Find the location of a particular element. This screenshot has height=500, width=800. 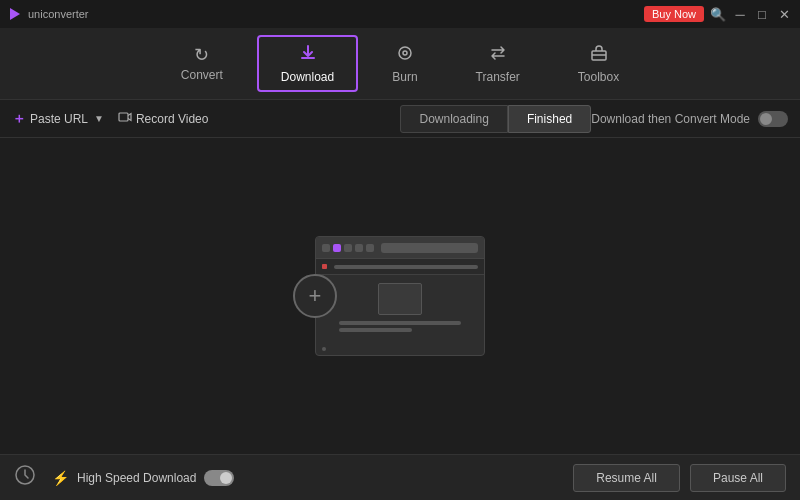

download-icon is located at coordinates (308, 54).